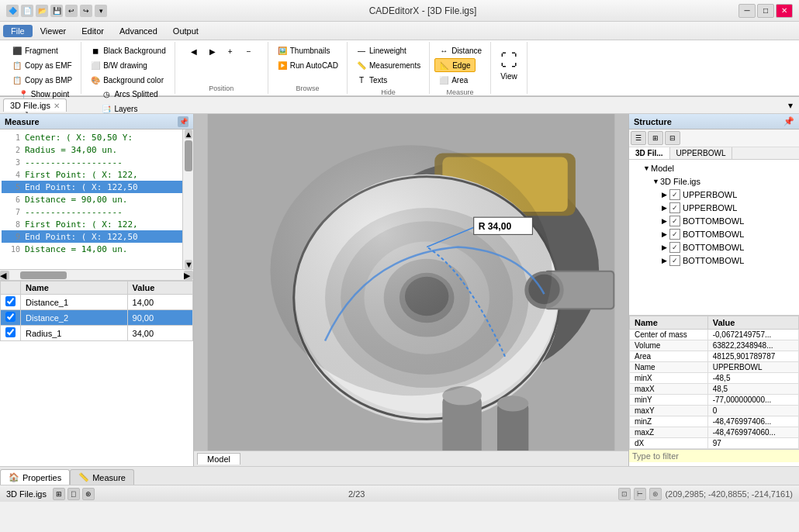  What do you see at coordinates (11, 301) in the screenshot?
I see `row1-check` at bounding box center [11, 301].